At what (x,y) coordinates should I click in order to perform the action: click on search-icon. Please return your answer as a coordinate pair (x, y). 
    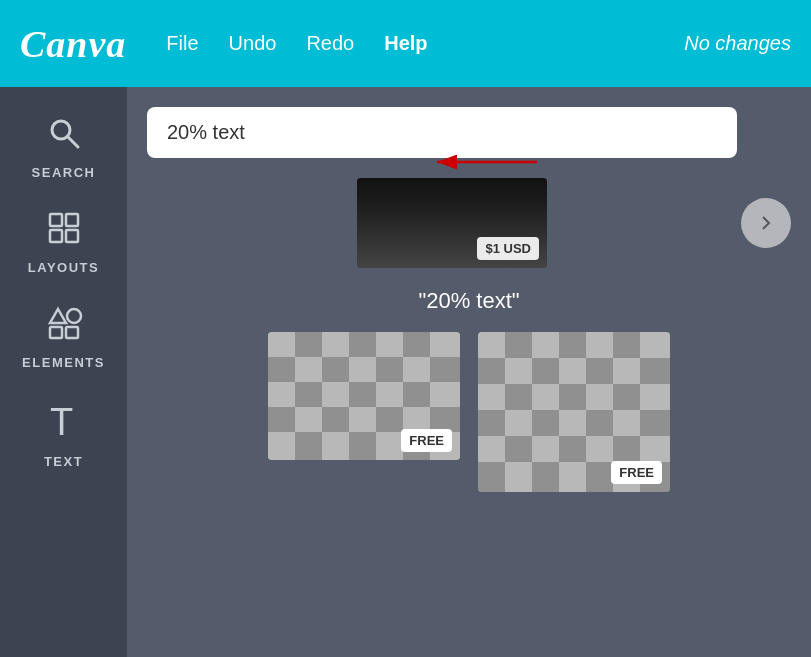
    Looking at the image, I should click on (64, 137).